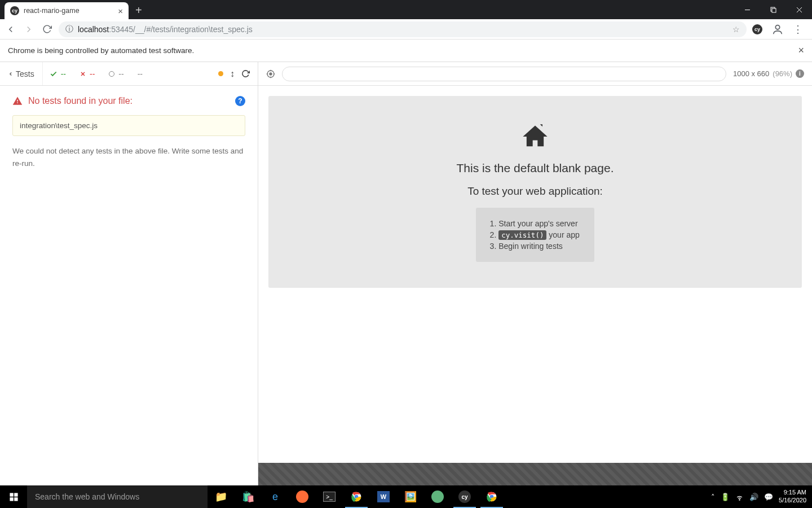 The width and height of the screenshot is (812, 508). Describe the element at coordinates (801, 51) in the screenshot. I see `infobar-close-icon: ×` at that location.